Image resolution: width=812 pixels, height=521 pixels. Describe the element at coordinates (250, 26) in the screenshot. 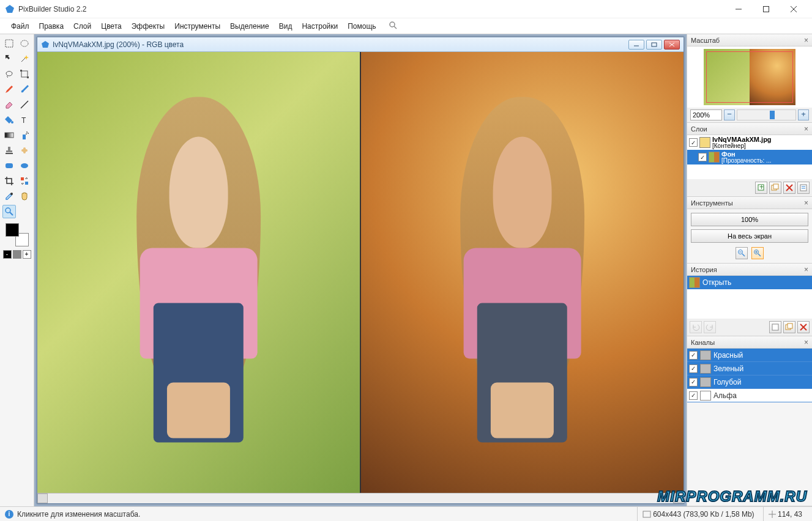

I see `menu-selection: Выделение` at that location.